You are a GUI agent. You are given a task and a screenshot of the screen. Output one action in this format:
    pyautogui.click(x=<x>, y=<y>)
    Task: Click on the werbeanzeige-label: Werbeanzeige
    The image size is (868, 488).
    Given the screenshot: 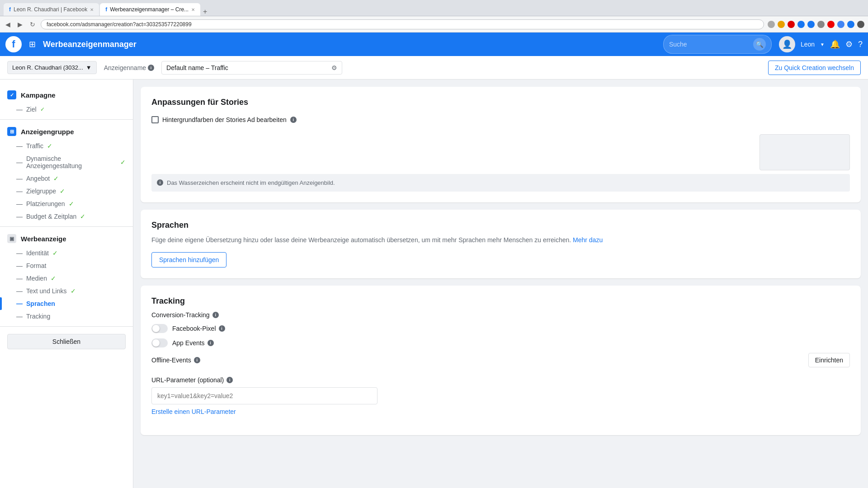 What is the action you would take?
    pyautogui.click(x=43, y=239)
    